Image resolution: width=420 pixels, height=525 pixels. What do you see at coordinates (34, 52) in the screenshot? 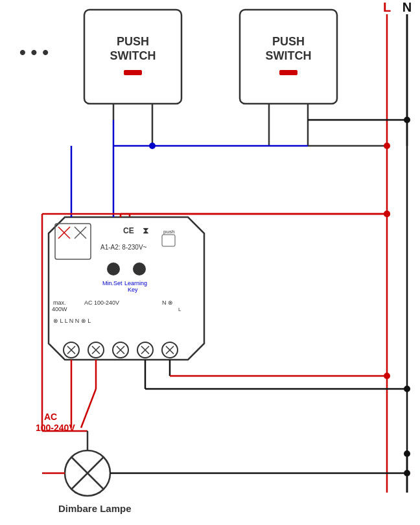
I see `decorative-dots: • • •` at bounding box center [34, 52].